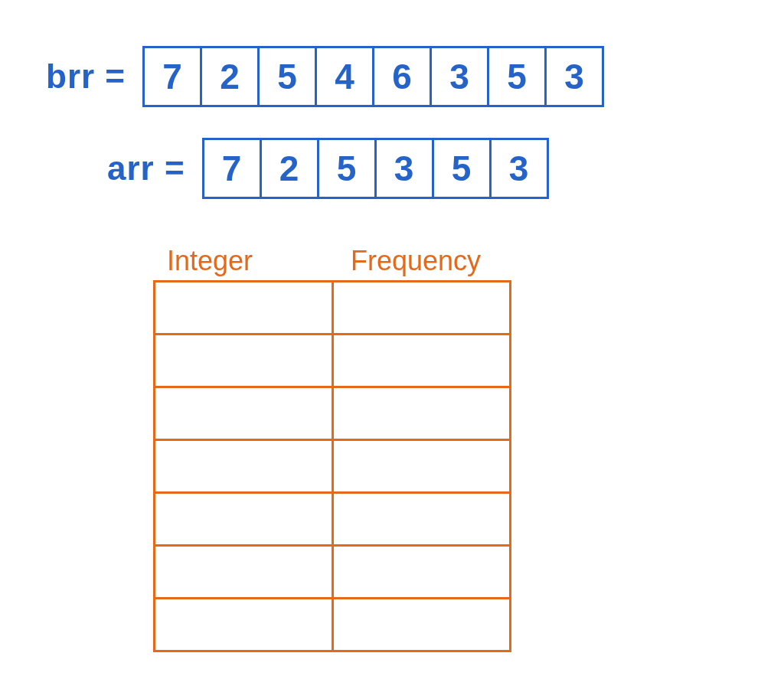 The image size is (784, 679). Describe the element at coordinates (230, 77) in the screenshot. I see `brr-cell: 2` at that location.